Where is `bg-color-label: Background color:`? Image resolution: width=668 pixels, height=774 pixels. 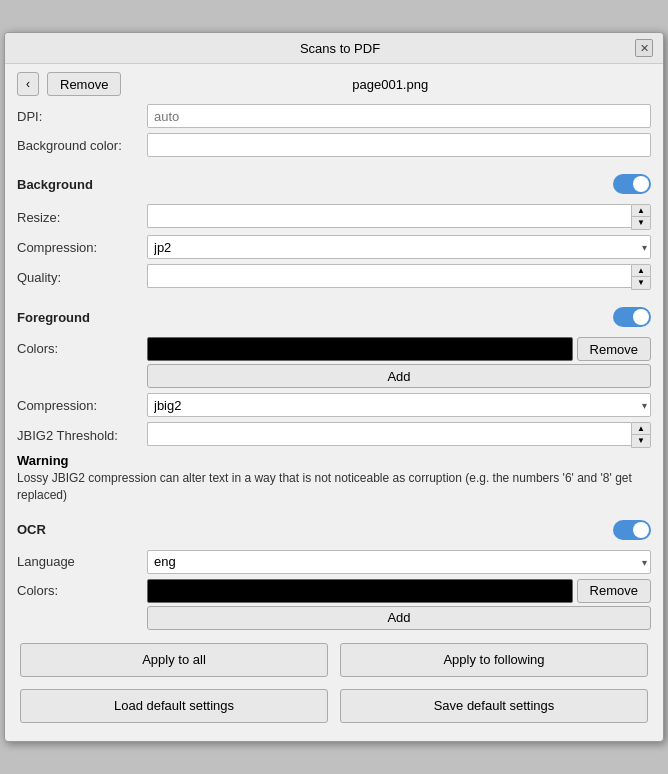 bg-color-label: Background color: is located at coordinates (82, 146).